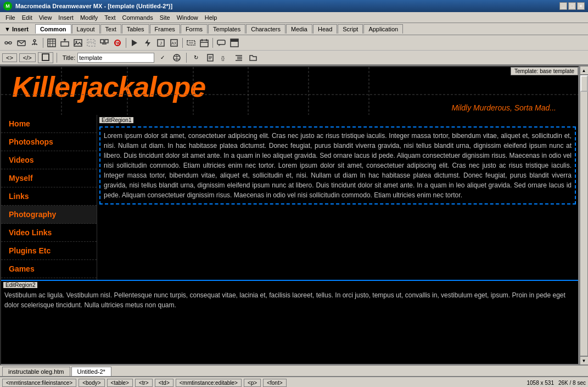  I want to click on nav-games: Games, so click(49, 269).